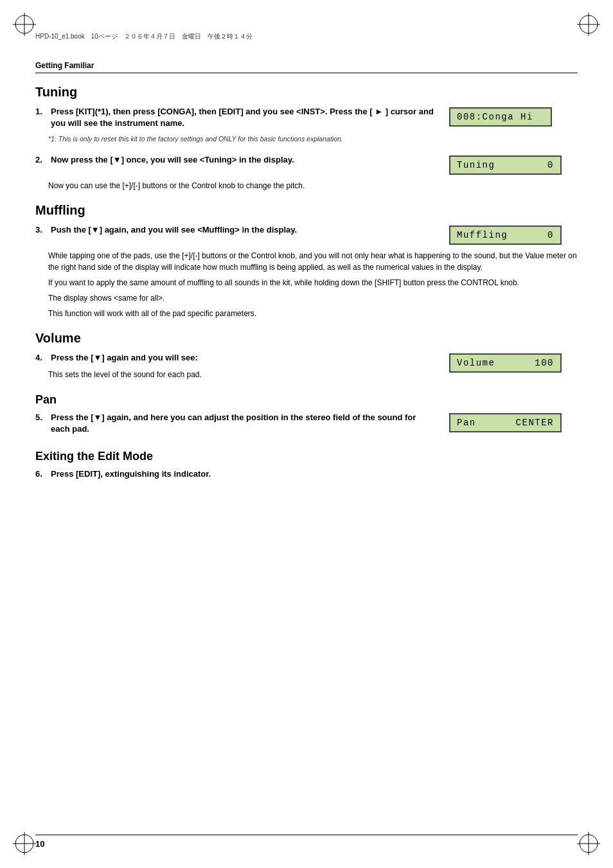 This screenshot has height=868, width=613. I want to click on display-muffling-text: Muffling, so click(482, 235).